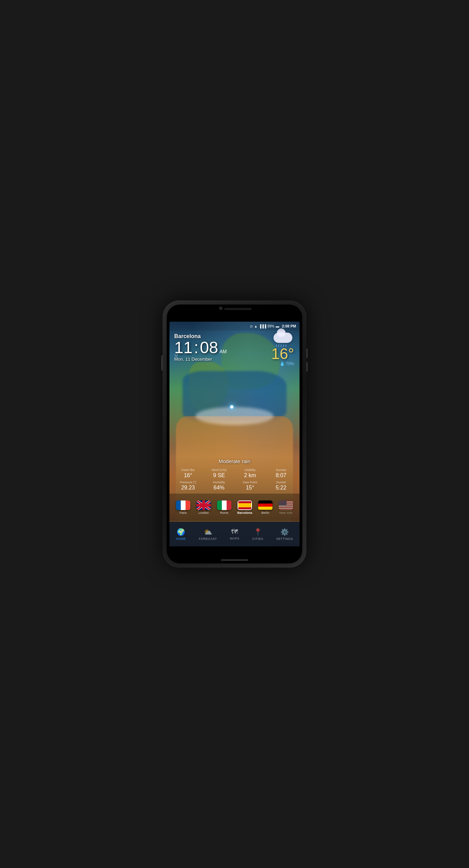 Image resolution: width=469 pixels, height=868 pixels. Describe the element at coordinates (224, 505) in the screenshot. I see `italy-flag` at that location.